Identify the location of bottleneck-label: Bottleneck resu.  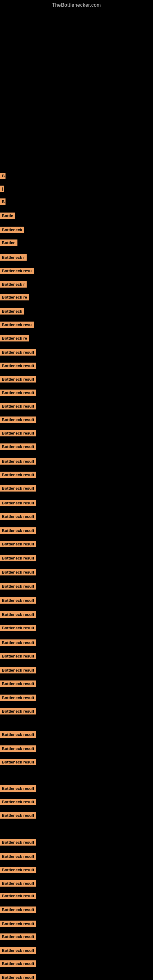
(17, 325).